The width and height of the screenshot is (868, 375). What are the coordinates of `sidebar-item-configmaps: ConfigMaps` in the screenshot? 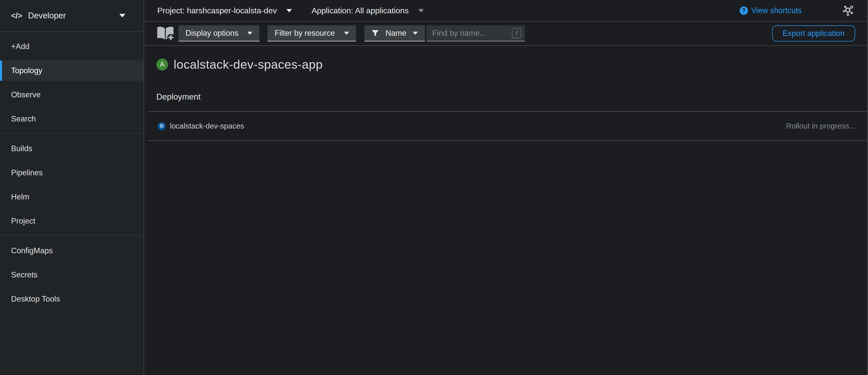 It's located at (72, 251).